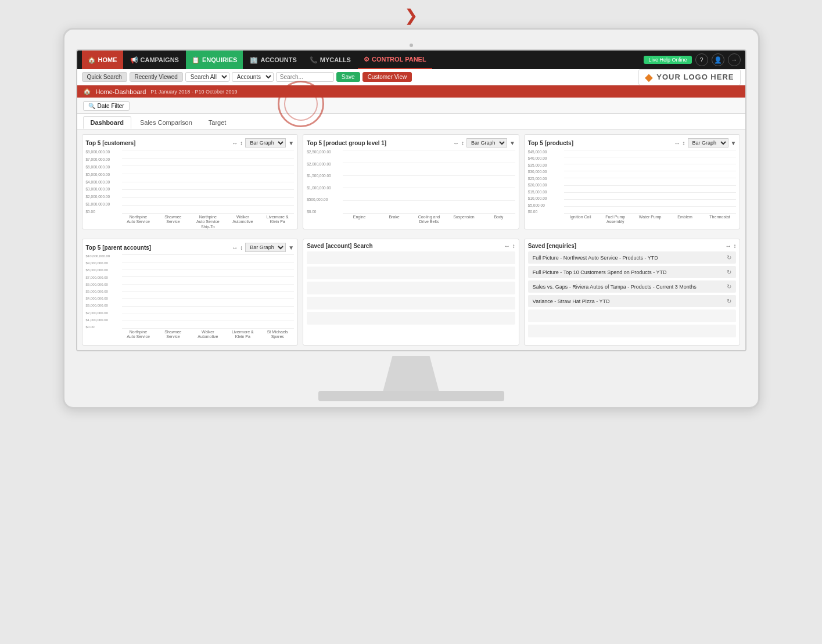 This screenshot has width=822, height=644. Describe the element at coordinates (411, 373) in the screenshot. I see `monitor-neck` at that location.